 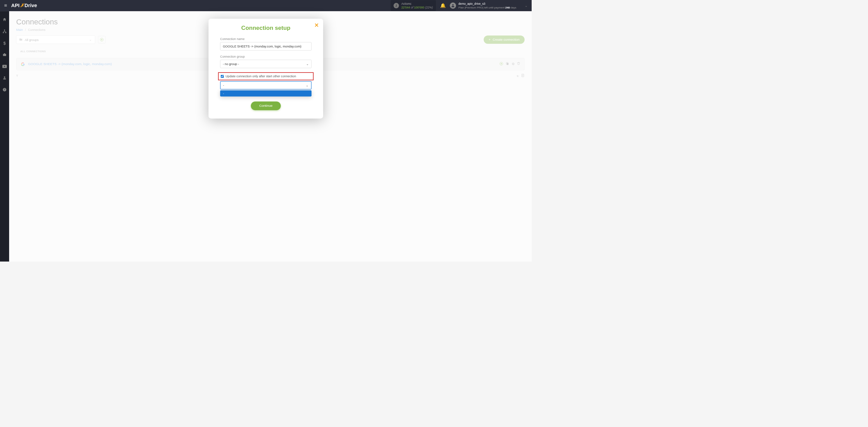 What do you see at coordinates (266, 39) in the screenshot?
I see `connection-name-label: Connection name` at bounding box center [266, 39].